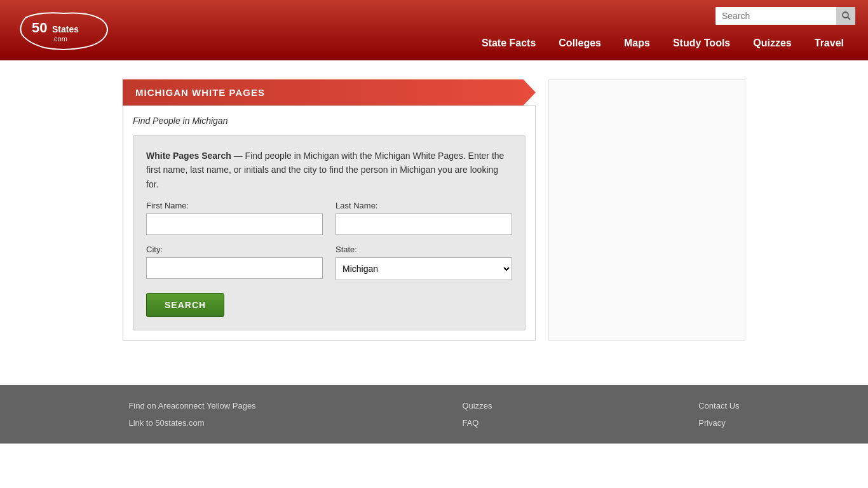  I want to click on form-row-name: First Name: Last Name:, so click(329, 218).